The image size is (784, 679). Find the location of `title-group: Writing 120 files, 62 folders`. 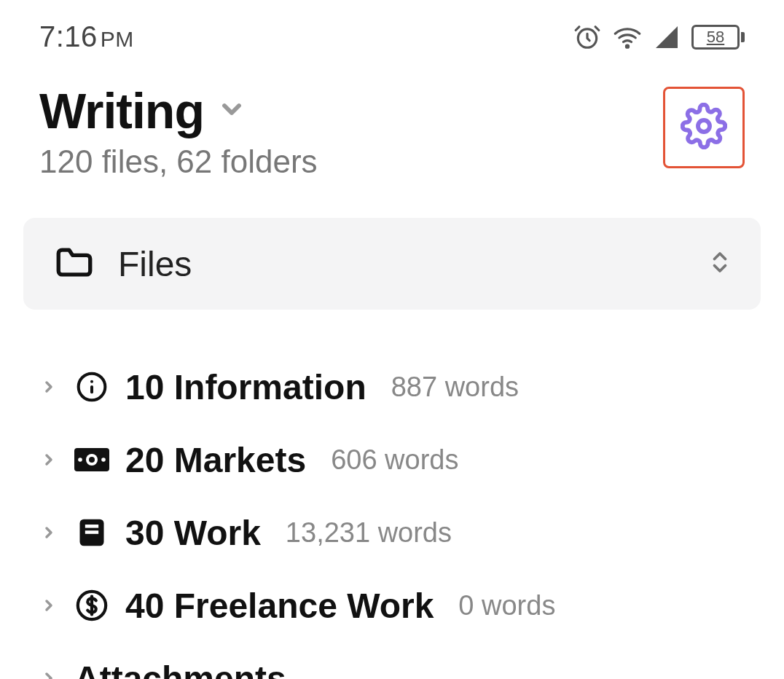

title-group: Writing 120 files, 62 folders is located at coordinates (179, 131).